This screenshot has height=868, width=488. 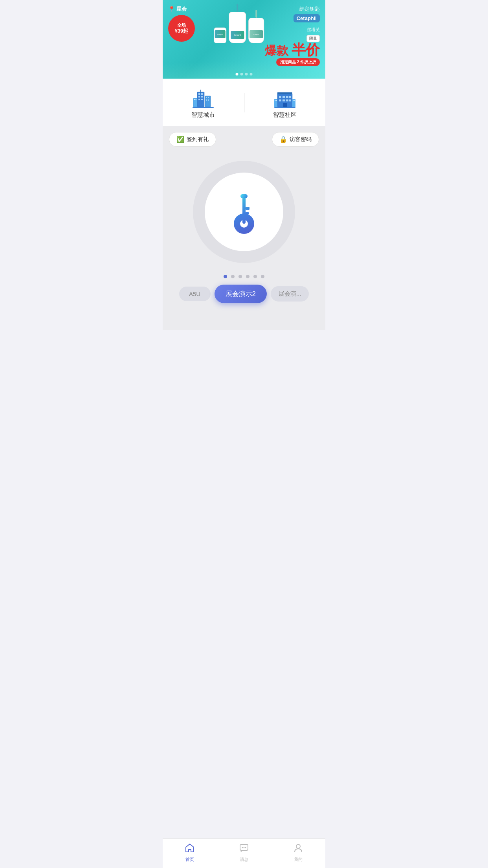 What do you see at coordinates (244, 228) in the screenshot?
I see `main-section: ✅ 签到有礼 🔒 访客密码` at bounding box center [244, 228].